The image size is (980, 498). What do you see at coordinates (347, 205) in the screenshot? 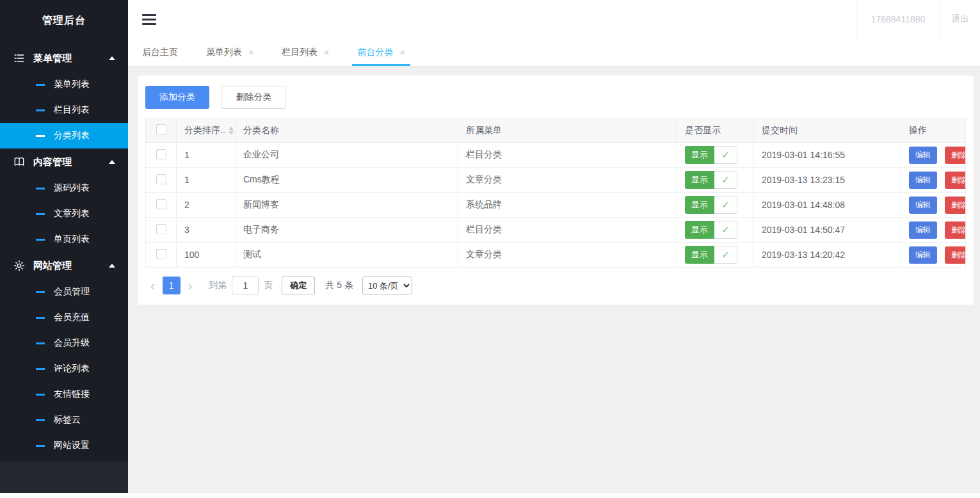
I see `cell-name: 新闻博客` at bounding box center [347, 205].